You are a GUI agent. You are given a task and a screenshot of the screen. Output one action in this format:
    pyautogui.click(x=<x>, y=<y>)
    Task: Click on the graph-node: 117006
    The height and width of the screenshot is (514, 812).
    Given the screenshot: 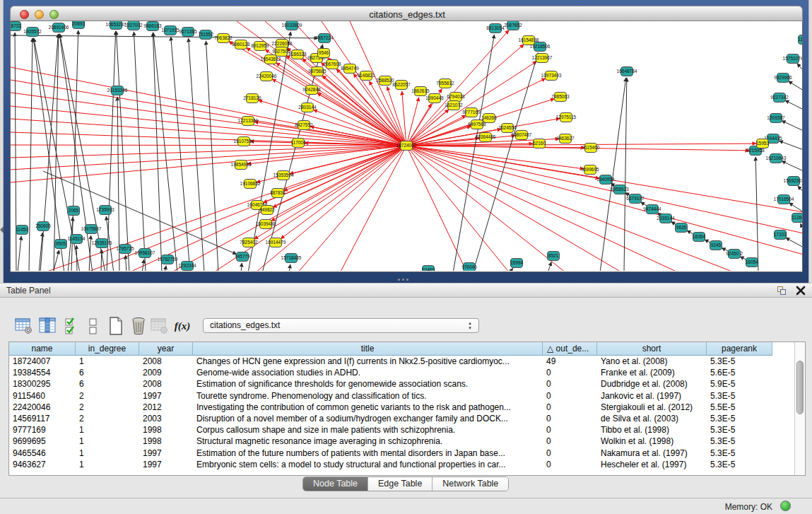 What is the action you would take?
    pyautogui.click(x=298, y=143)
    